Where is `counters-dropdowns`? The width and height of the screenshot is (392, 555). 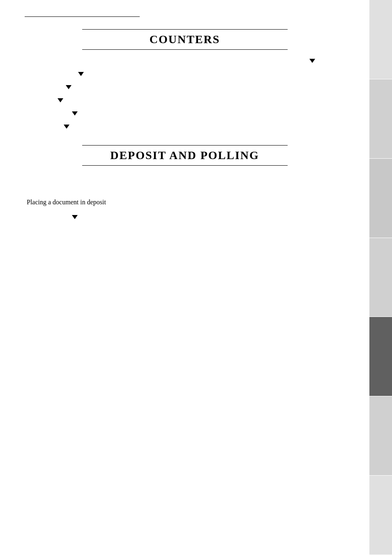
counters-dropdowns is located at coordinates (185, 94).